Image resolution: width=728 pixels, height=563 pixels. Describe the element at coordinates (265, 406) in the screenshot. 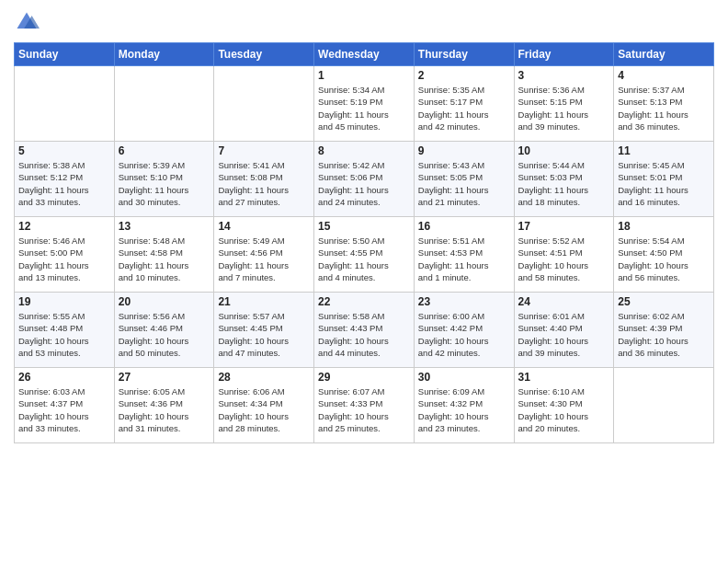

I see `calendar-cell: 28Sunrise: 6:06 AMSunset: 4:34 PMDayligh…` at that location.